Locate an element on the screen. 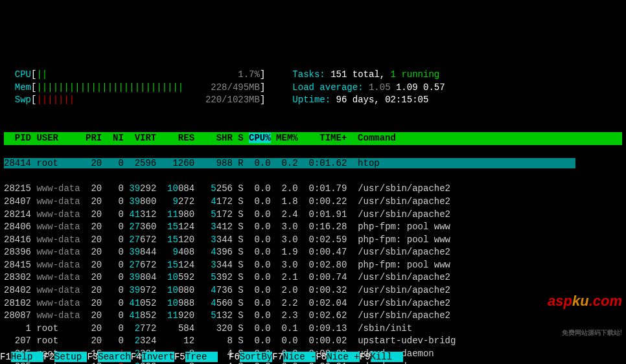 The image size is (626, 364). fkey: F5 is located at coordinates (180, 357).